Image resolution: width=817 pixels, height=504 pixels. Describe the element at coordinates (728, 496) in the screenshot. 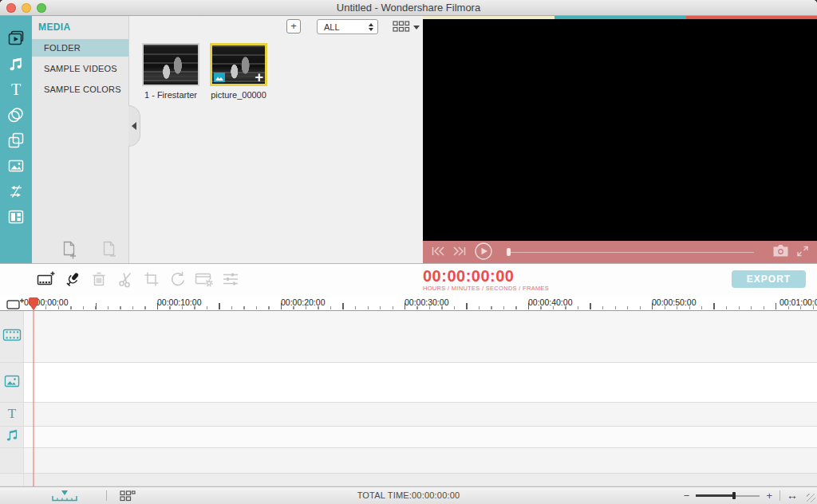

I see `timeline-zoom-slider` at that location.